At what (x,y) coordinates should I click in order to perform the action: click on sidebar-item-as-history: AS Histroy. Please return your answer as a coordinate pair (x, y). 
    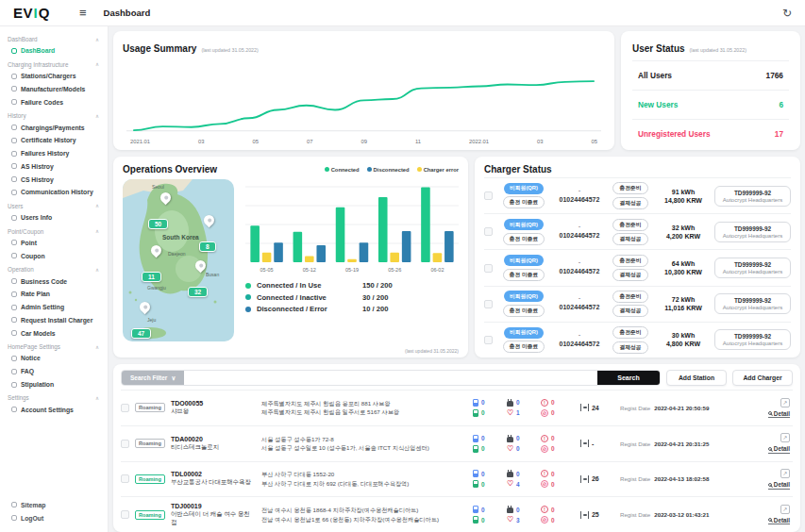
    Looking at the image, I should click on (54, 166).